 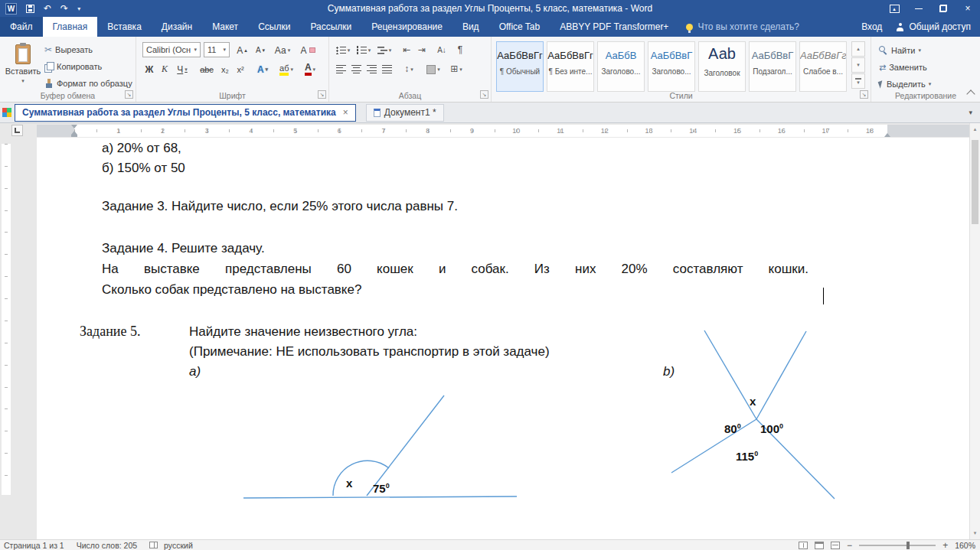 I want to click on select-button: Выделить ▾, so click(x=905, y=84).